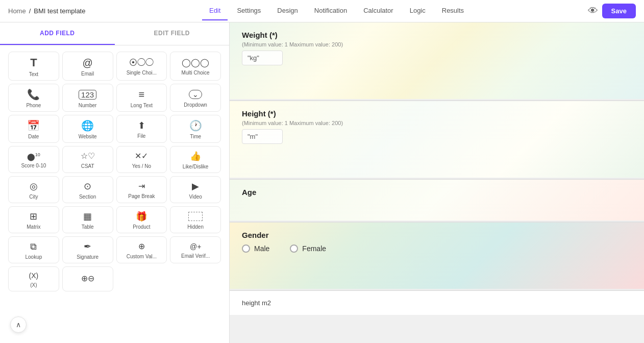 This screenshot has width=644, height=343. What do you see at coordinates (437, 123) in the screenshot?
I see `height-desc: (Minimum value: 1 Maximum value: 200)` at bounding box center [437, 123].